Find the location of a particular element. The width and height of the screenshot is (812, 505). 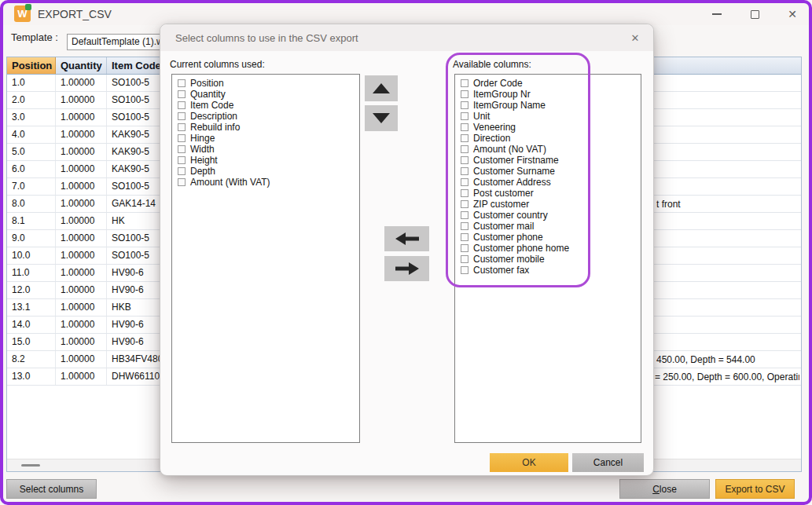

down-triangle-icon is located at coordinates (381, 118).